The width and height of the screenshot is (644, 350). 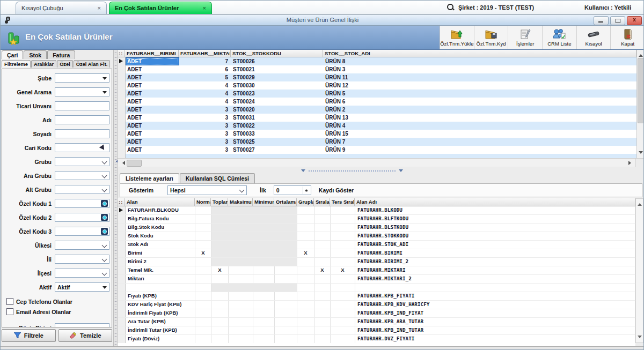 What do you see at coordinates (640, 271) in the screenshot?
I see `fields-vertical-scrollbar` at bounding box center [640, 271].